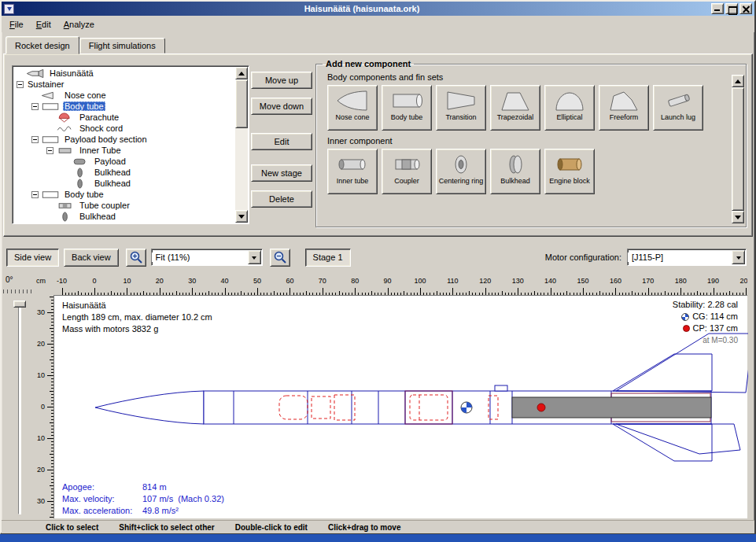 The width and height of the screenshot is (756, 542). Describe the element at coordinates (615, 281) in the screenshot. I see `ruler-label: 160` at that location.